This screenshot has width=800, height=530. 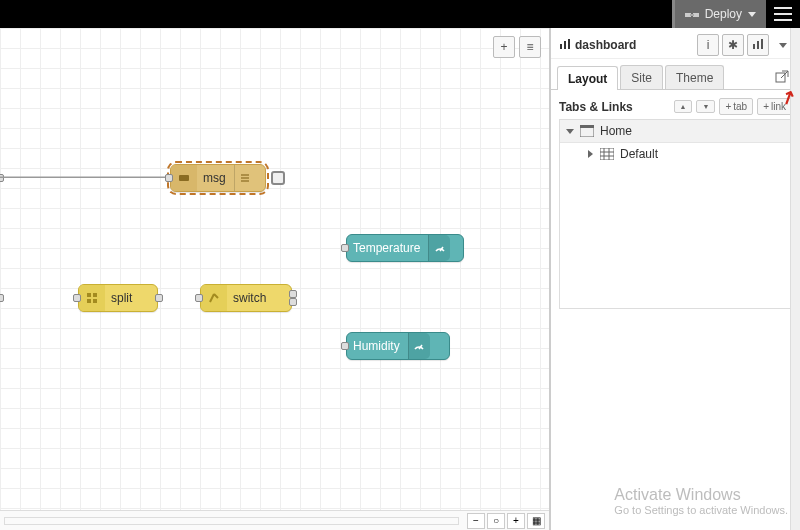 What do you see at coordinates (588, 78) in the screenshot?
I see `tab-layout: Layout` at bounding box center [588, 78].